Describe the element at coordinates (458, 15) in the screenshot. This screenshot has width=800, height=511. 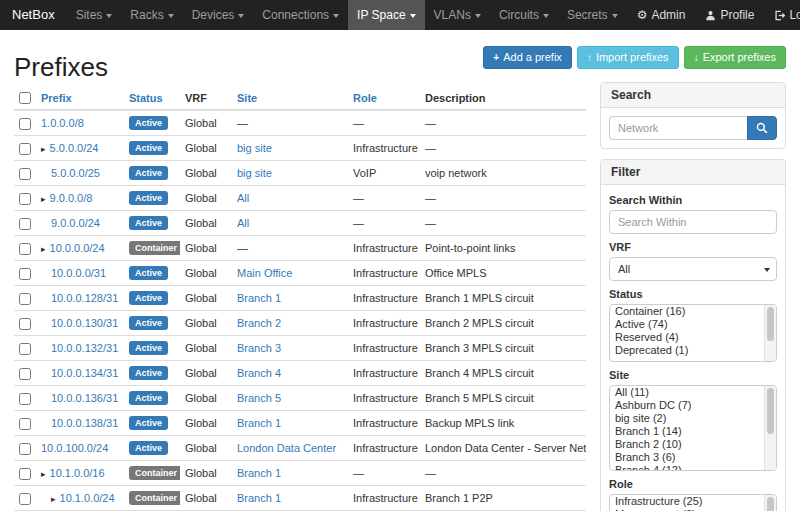
I see `nav-item-vlans: VLANs` at that location.